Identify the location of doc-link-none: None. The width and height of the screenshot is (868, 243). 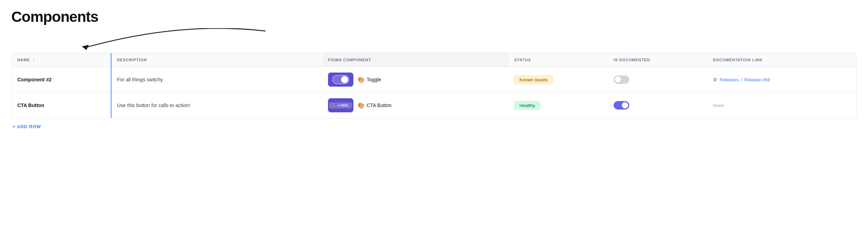
(718, 106).